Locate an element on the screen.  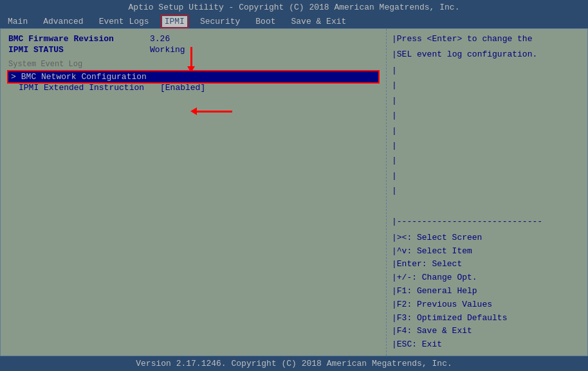
footer-text: Version 2.17.1246. Copyright (C) 2018 Am… is located at coordinates (293, 364).